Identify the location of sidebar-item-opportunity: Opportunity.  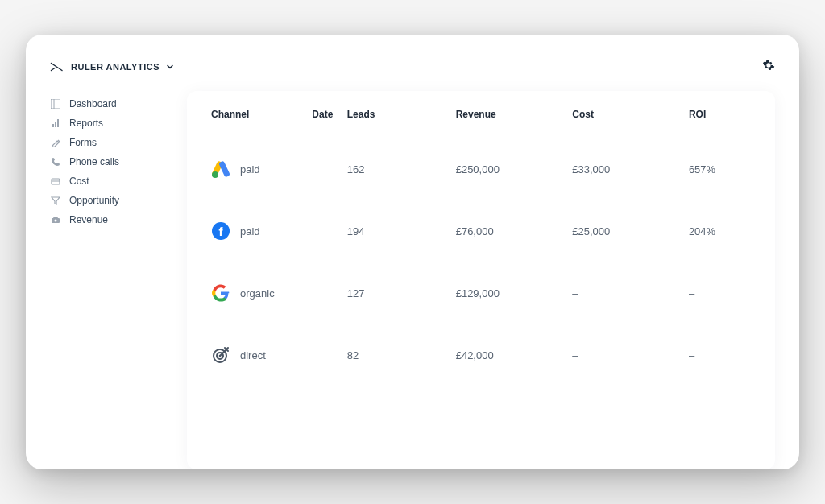
(106, 200).